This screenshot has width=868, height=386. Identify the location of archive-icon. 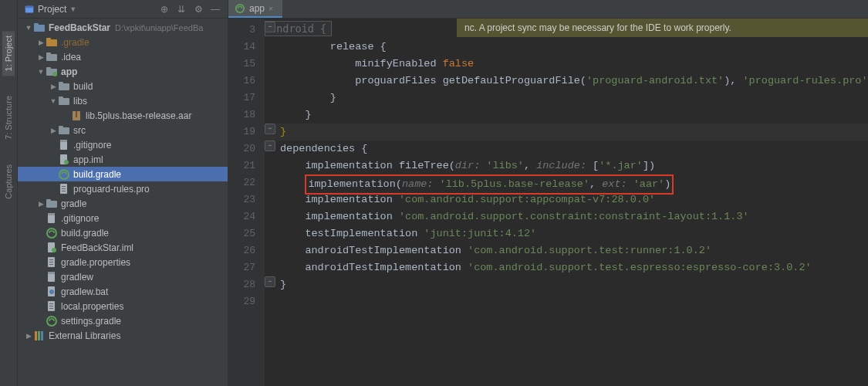
(76, 116).